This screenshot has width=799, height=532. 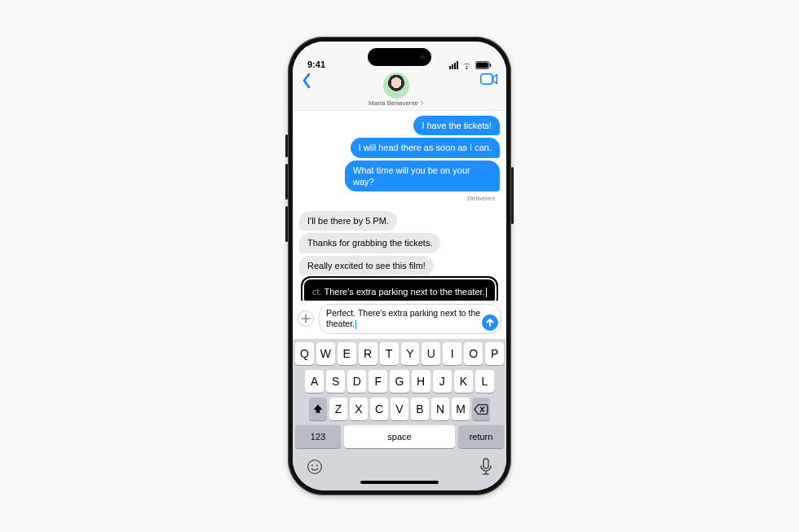 What do you see at coordinates (466, 65) in the screenshot?
I see `wifi-icon` at bounding box center [466, 65].